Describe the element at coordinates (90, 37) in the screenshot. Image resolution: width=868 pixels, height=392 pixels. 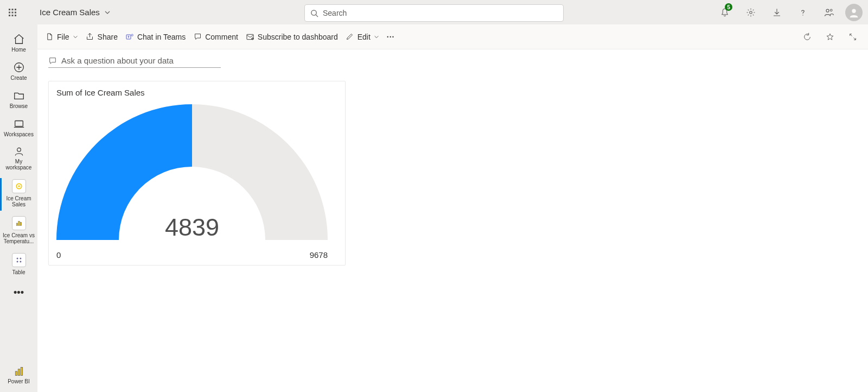
I see `share-icon` at that location.